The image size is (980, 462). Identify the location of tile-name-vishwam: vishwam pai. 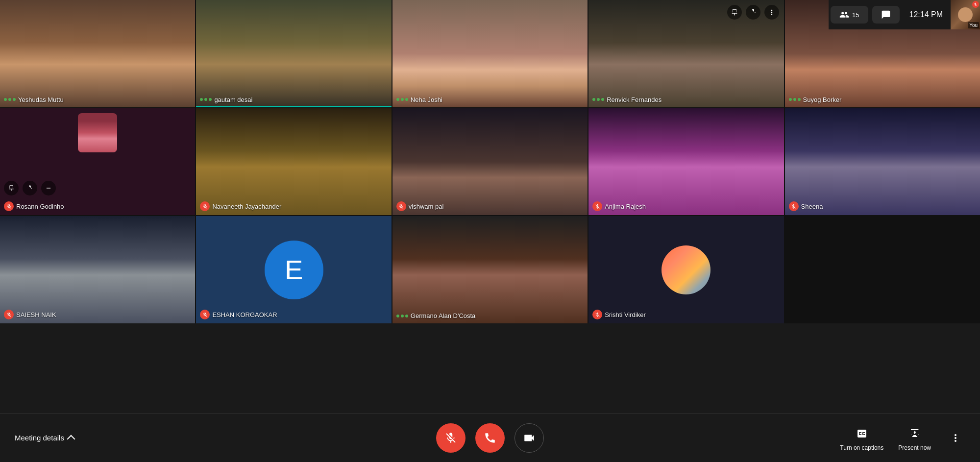
(420, 206).